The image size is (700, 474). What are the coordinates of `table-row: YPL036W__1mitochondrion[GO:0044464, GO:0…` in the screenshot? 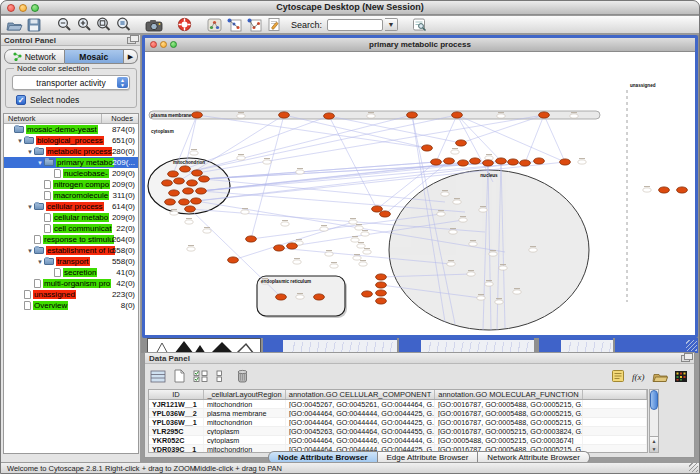 It's located at (398, 422).